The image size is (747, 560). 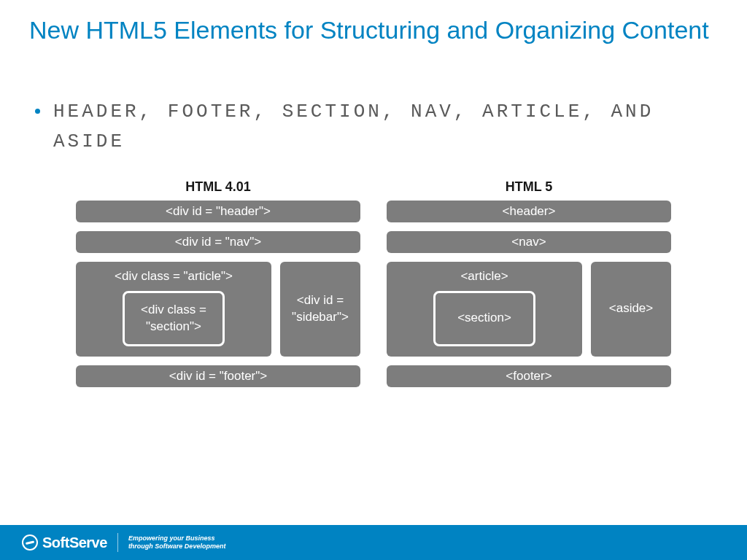 I want to click on footer-separator, so click(x=118, y=542).